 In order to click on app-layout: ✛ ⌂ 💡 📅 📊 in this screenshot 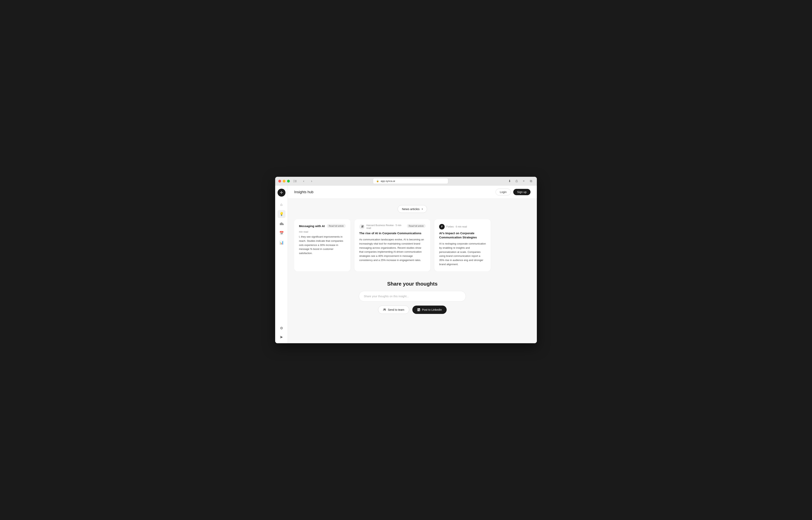, I will do `click(406, 264)`.